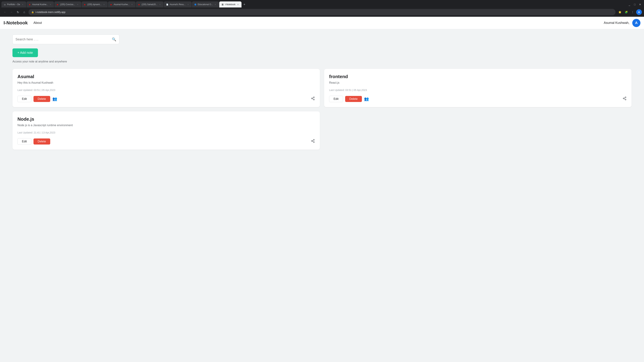 The width and height of the screenshot is (644, 362). What do you see at coordinates (624, 99) in the screenshot?
I see `note-2-share-icon` at bounding box center [624, 99].